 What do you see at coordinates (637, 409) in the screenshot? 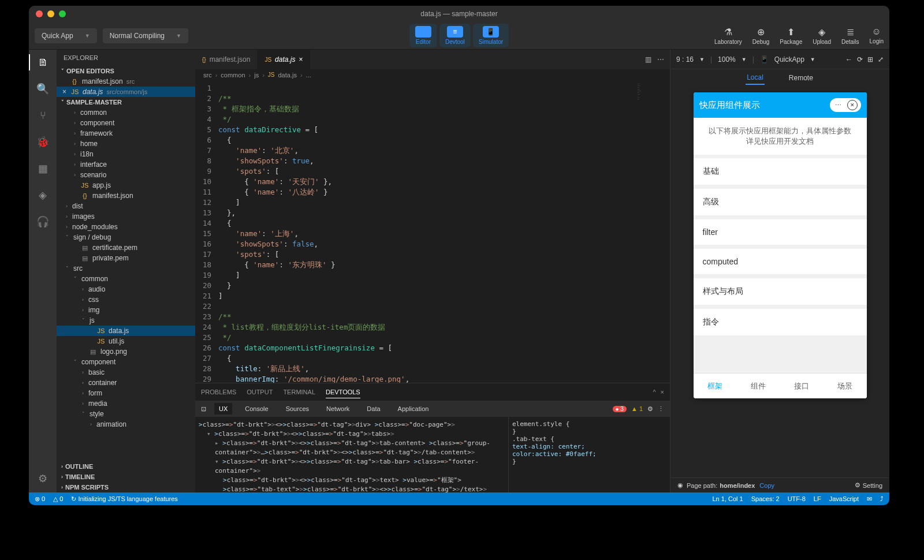
I see `warn-badge: ▲ 1` at bounding box center [637, 409].